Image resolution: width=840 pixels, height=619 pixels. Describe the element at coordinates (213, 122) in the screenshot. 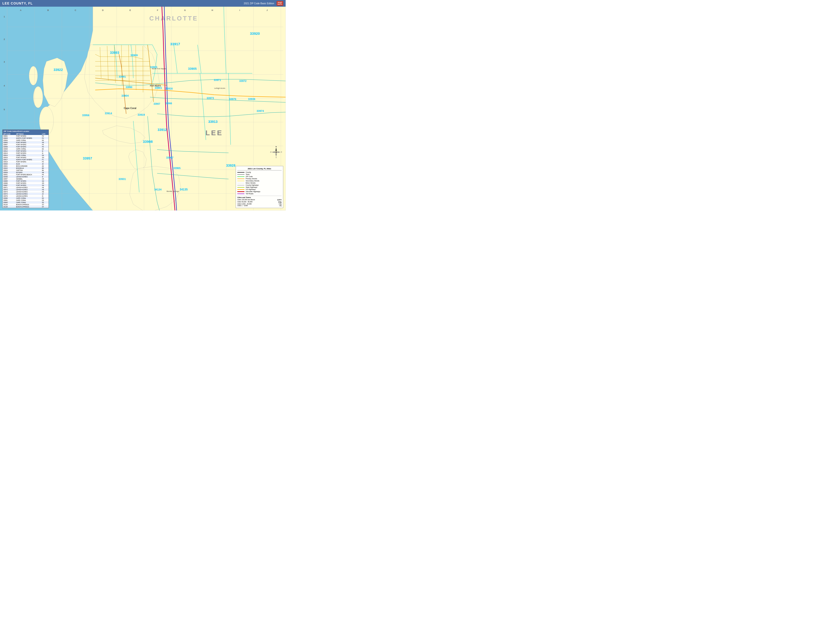

I see `svg-text: 33913` at that location.